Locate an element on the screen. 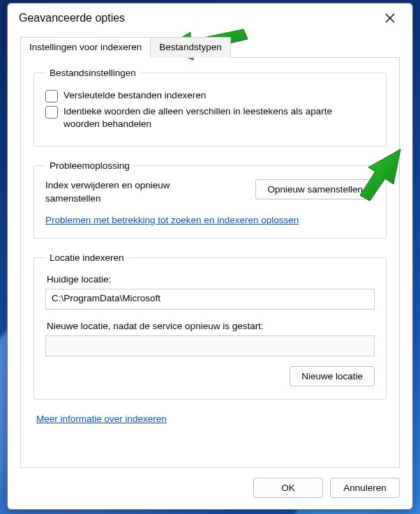  group-troubleshooting: Probleemoplossing Index verwijderen en o… is located at coordinates (210, 199).